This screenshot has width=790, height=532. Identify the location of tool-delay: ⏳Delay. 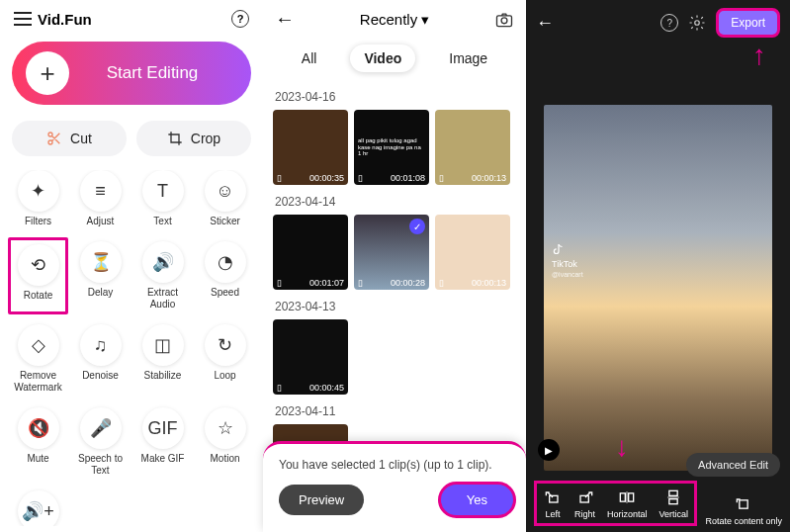
(101, 276).